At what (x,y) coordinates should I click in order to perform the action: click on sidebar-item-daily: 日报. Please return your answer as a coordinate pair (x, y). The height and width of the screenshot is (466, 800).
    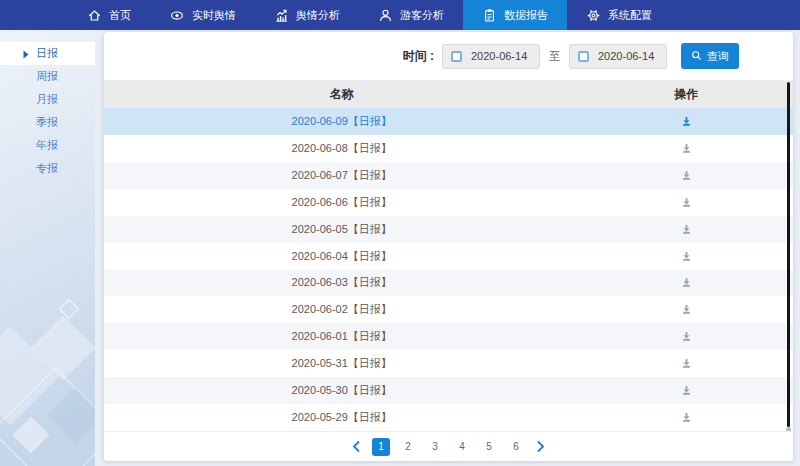
    Looking at the image, I should click on (48, 54).